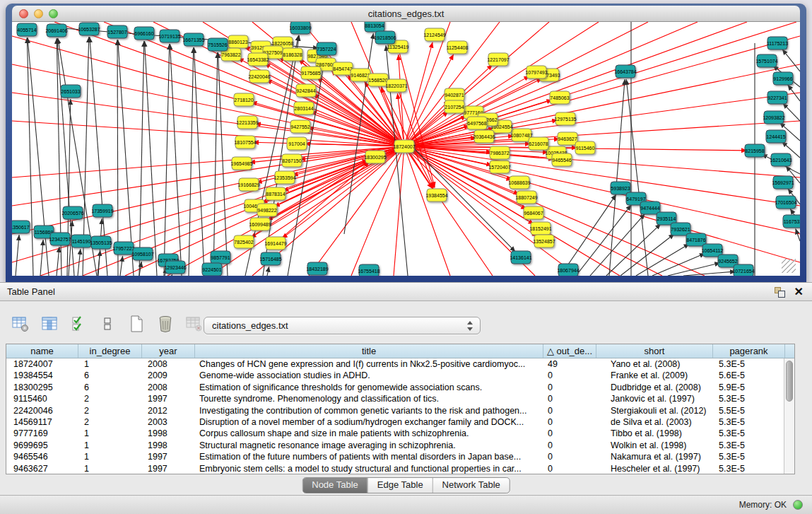 Image resolution: width=812 pixels, height=514 pixels. Describe the element at coordinates (369, 457) in the screenshot. I see `table-cell: Estimation of the future numbers of pati…` at that location.